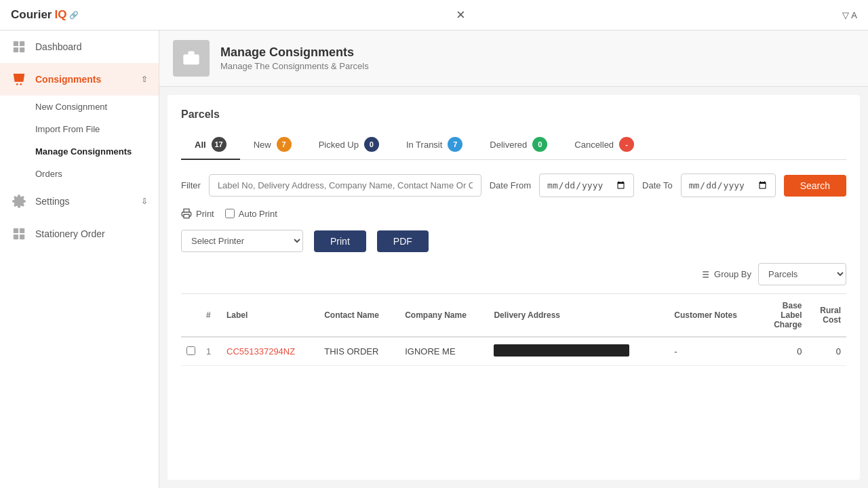 This screenshot has height=488, width=868. Describe the element at coordinates (425, 145) in the screenshot. I see `tab-in-transit-label: In Transit` at that location.